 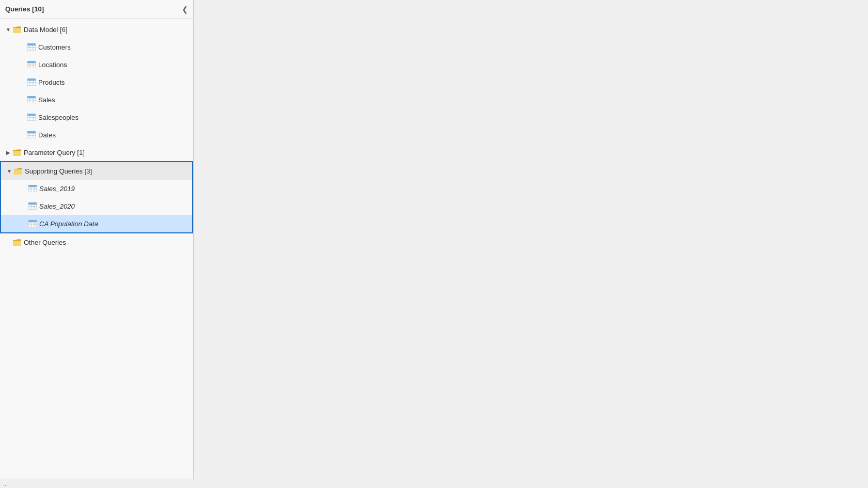 What do you see at coordinates (33, 206) in the screenshot?
I see `table-icon-sales-2020` at bounding box center [33, 206].